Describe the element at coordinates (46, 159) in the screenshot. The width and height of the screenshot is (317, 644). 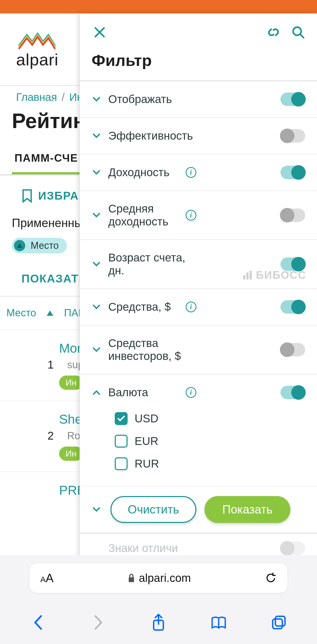
I see `tab-pamm-accounts: ПАММ-СЧЕ` at that location.